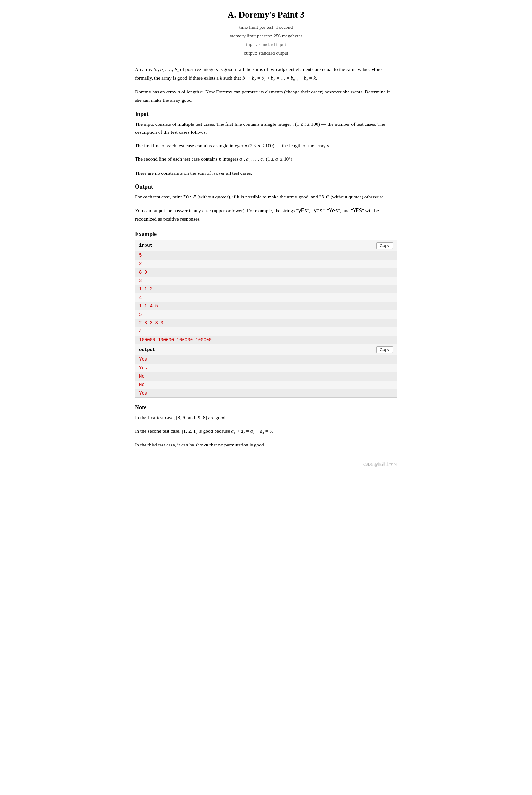 The image size is (532, 795). I want to click on note-p2: In the second test case, [1, 2, 1] is go…, so click(266, 431).